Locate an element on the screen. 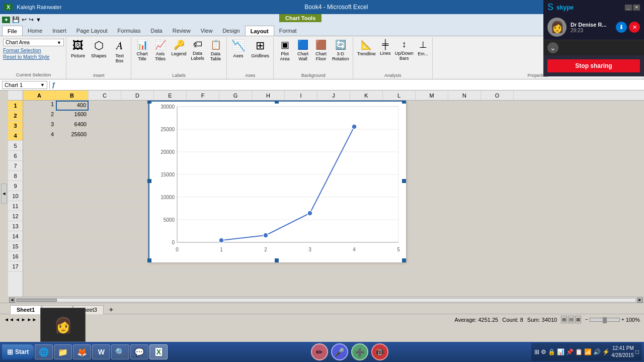  skype-expand-btn: ⌄ is located at coordinates (553, 48).